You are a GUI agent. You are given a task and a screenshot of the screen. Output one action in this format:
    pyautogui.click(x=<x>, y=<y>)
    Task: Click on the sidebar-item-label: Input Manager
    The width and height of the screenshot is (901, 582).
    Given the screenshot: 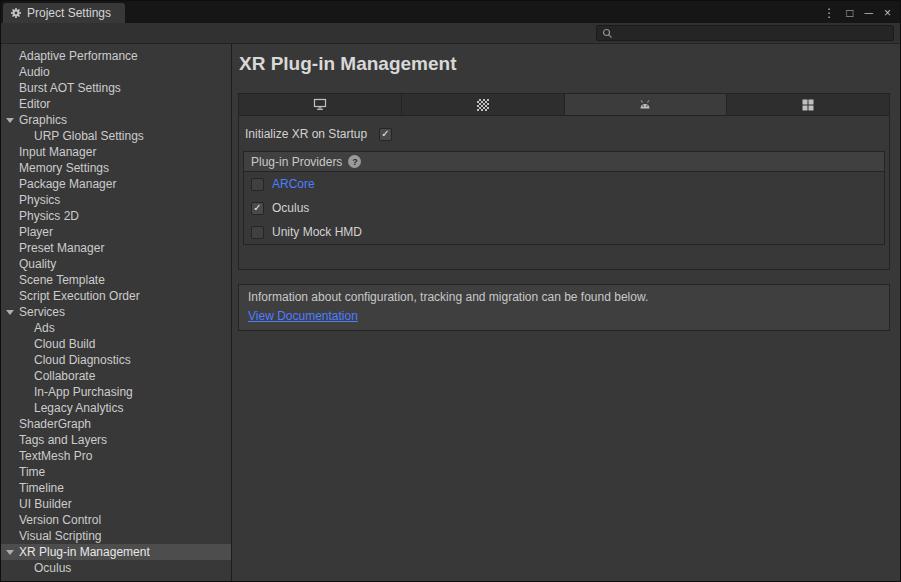 What is the action you would take?
    pyautogui.click(x=48, y=152)
    